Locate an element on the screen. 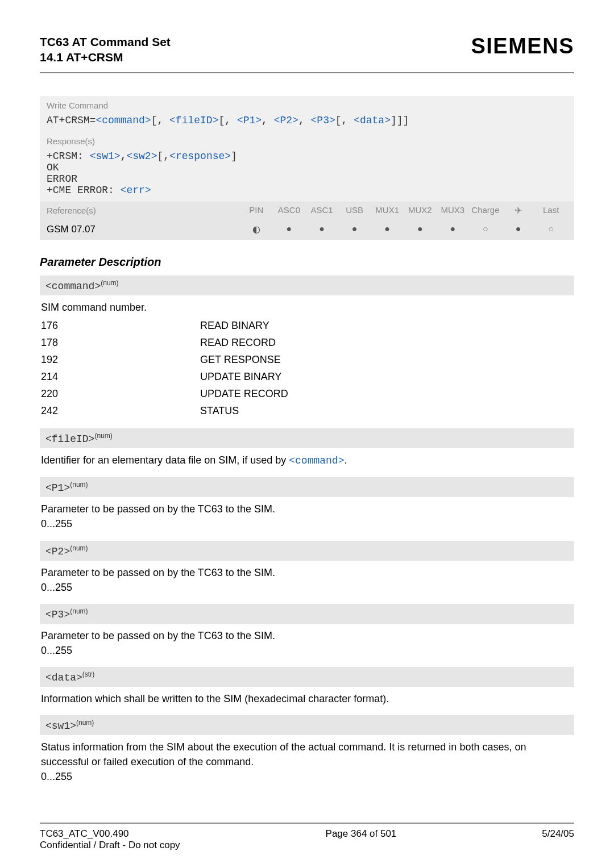  airplane-icon: ✈ is located at coordinates (518, 210).